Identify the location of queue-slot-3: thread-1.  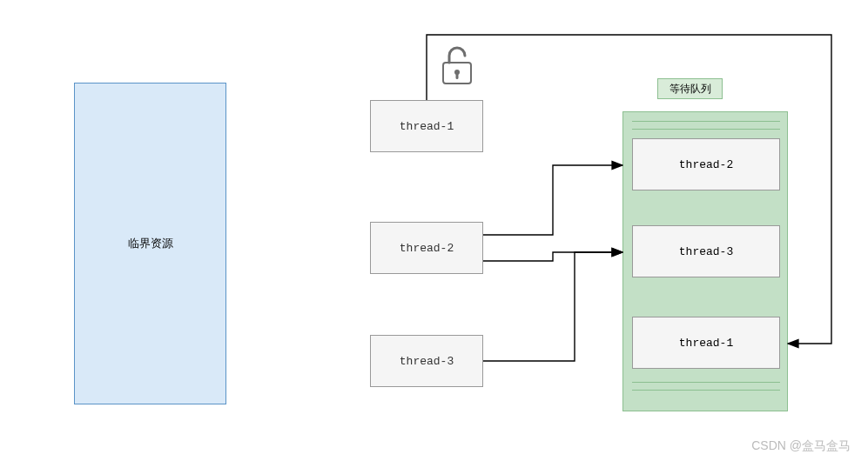
(706, 343).